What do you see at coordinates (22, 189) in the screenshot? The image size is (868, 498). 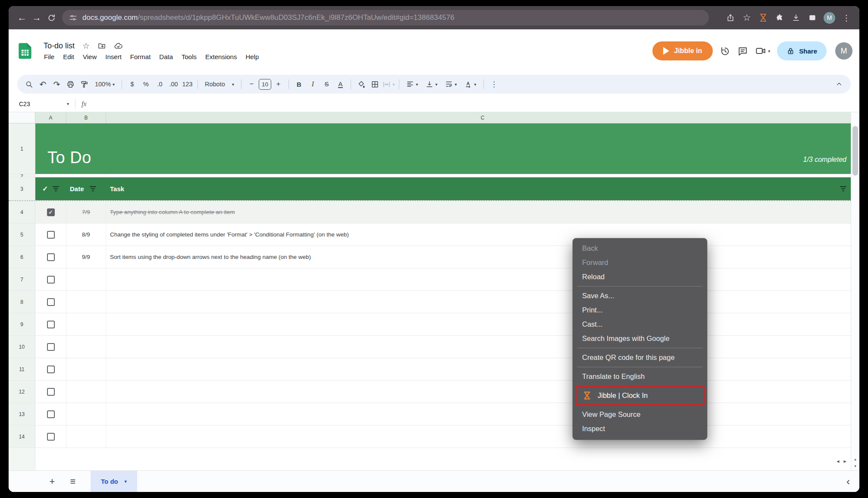 I see `row-number: 3` at bounding box center [22, 189].